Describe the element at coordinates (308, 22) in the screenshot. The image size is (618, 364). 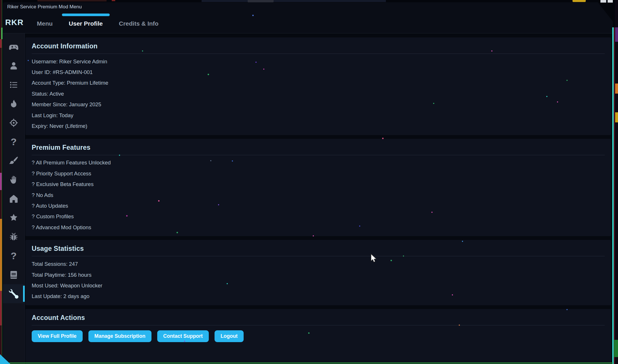
I see `header-bar: RKR MenuUser ProfileCredits & Info` at that location.